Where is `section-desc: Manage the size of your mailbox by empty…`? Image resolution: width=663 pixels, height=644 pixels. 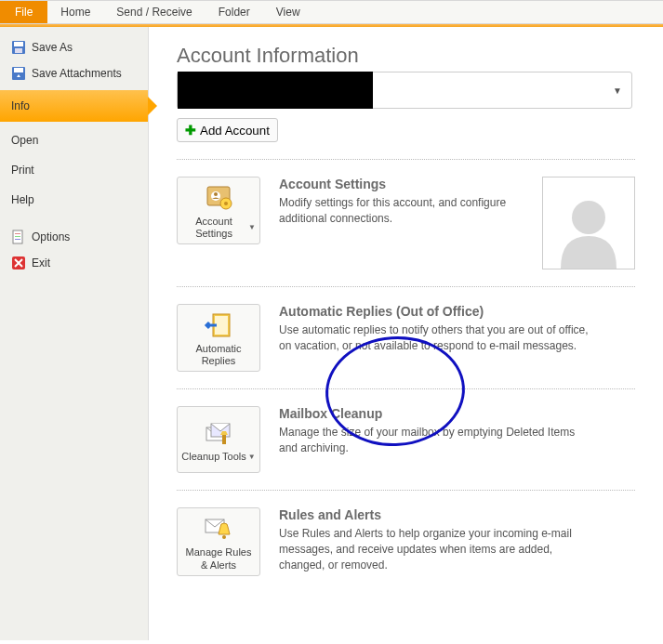 section-desc: Manage the size of your mailbox by empty… is located at coordinates (437, 440).